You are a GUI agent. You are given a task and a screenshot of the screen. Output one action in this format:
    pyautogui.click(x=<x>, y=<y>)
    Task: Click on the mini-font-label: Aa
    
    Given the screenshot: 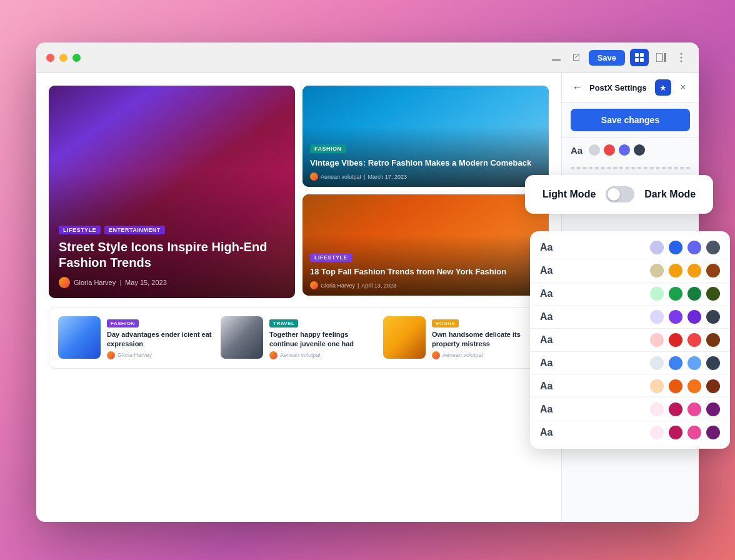 What is the action you would take?
    pyautogui.click(x=576, y=150)
    